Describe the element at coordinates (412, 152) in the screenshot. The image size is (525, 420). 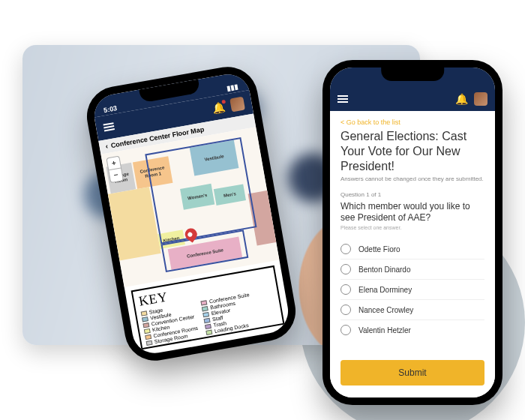
I see `page-title: General Elections: Cast Your Vote for Ou…` at that location.